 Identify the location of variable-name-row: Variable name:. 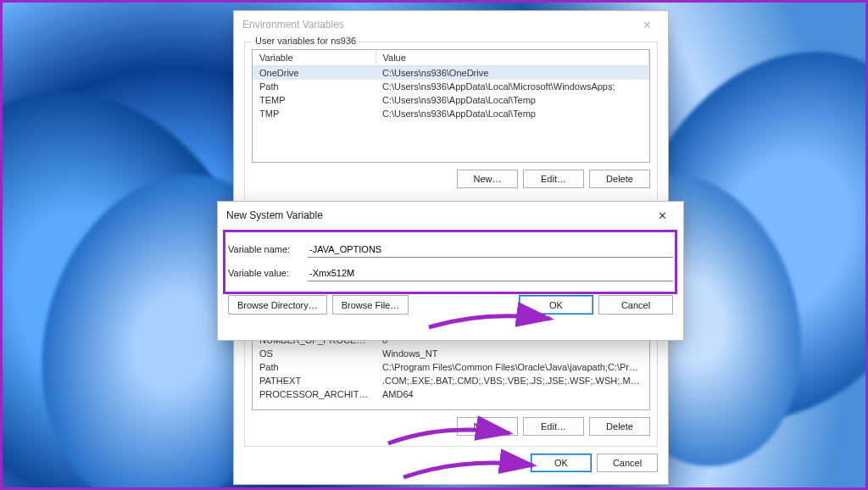
(451, 249).